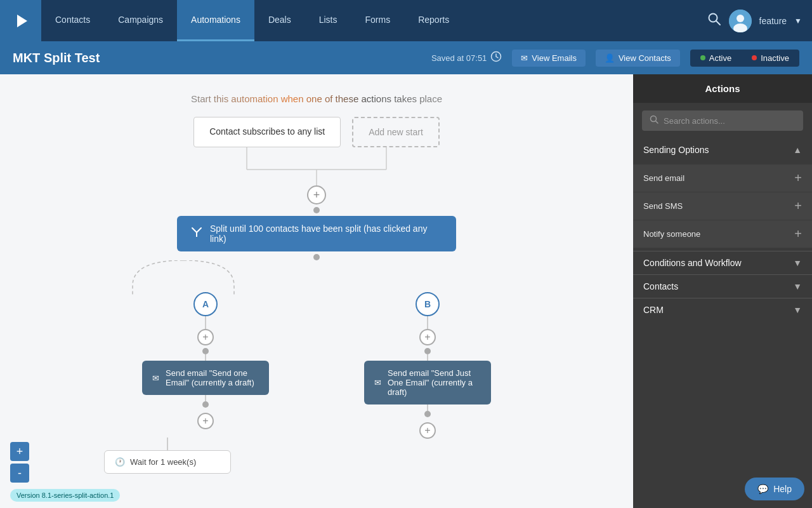 Image resolution: width=812 pixels, height=508 pixels. I want to click on history-icon, so click(496, 58).